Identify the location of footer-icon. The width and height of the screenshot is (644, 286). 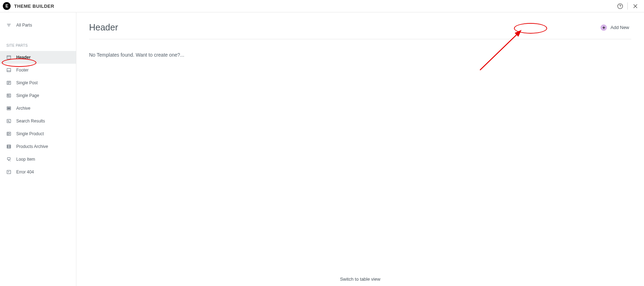
(9, 70).